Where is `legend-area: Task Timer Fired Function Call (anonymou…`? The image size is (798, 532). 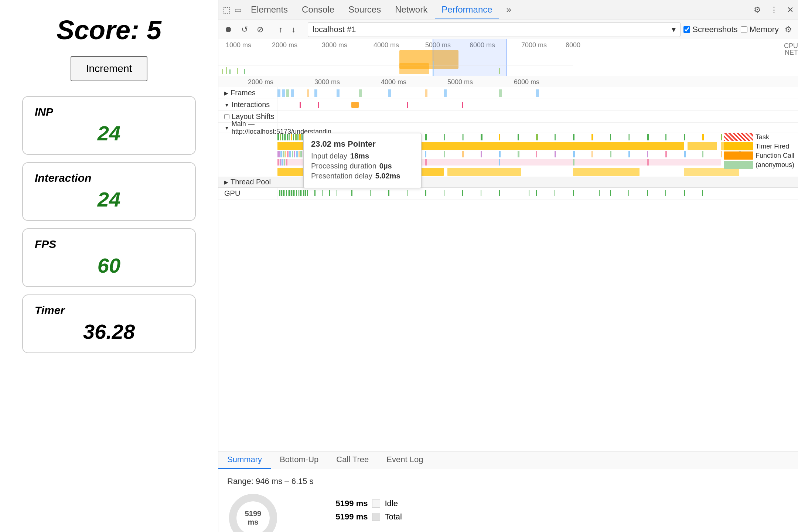
legend-area: Task Timer Fired Function Call (anonymou… is located at coordinates (759, 151).